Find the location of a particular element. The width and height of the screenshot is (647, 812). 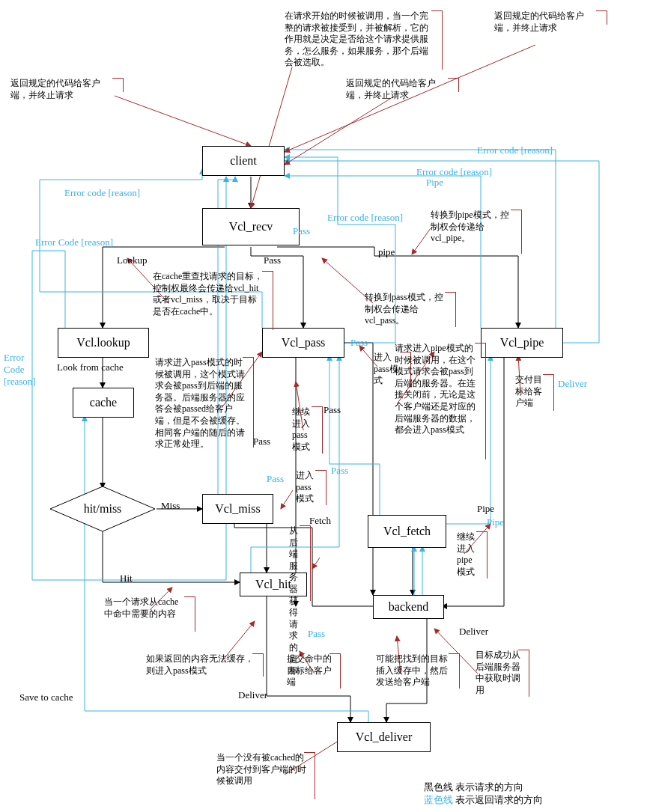

hit-miss-label: hit/miss is located at coordinates (103, 509).